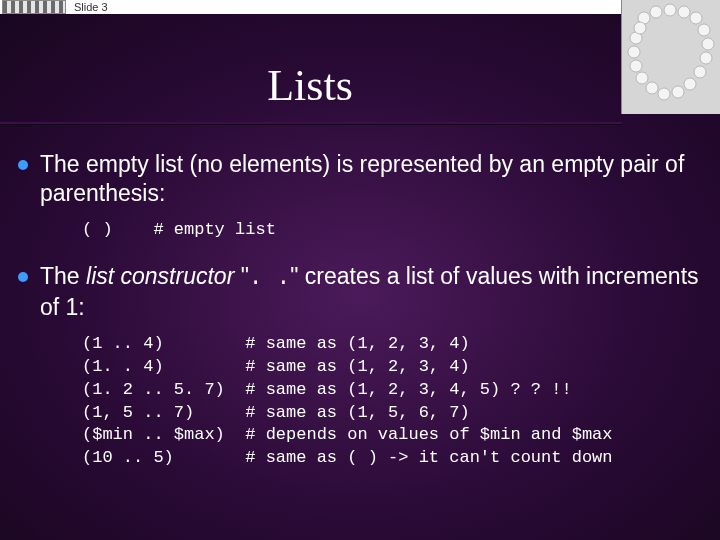 The width and height of the screenshot is (720, 540). What do you see at coordinates (360, 180) in the screenshot?
I see `bullet-item: The empty list (no elements) is represen…` at bounding box center [360, 180].